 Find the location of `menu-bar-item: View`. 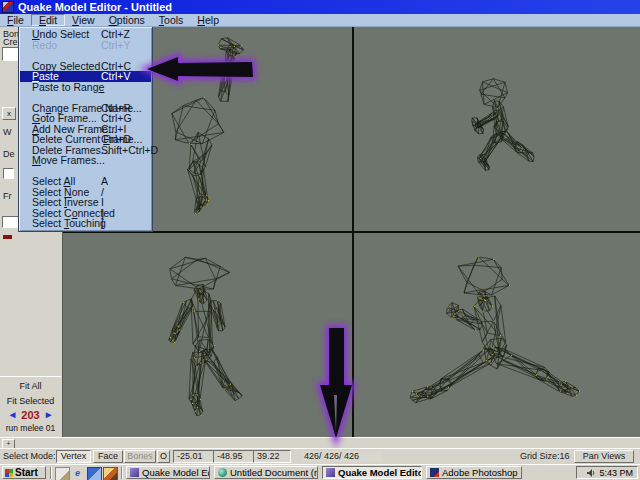

menu-bar-item: View is located at coordinates (84, 20).